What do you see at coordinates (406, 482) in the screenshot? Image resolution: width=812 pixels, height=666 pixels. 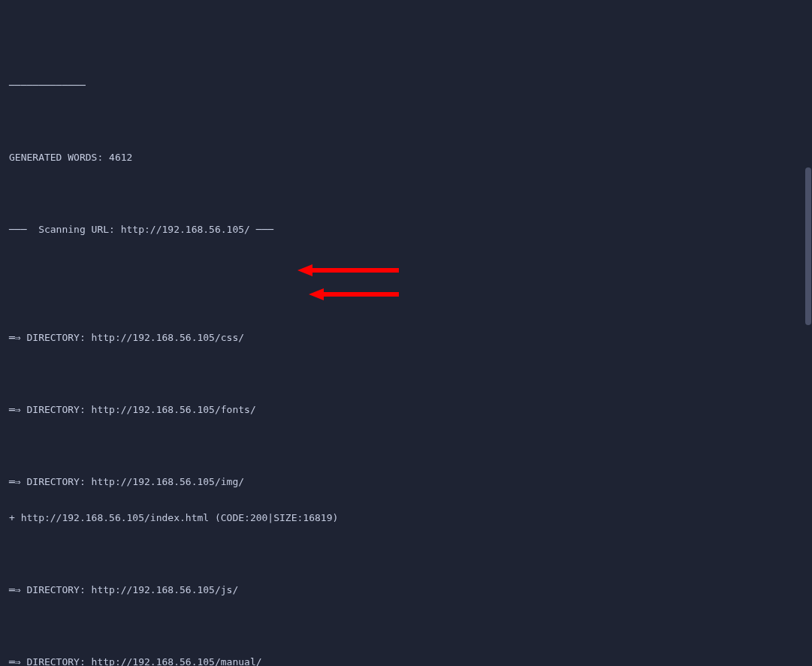 I see `line-11: ═⇒ DIRECTORY: http://192.168.56.105/img/` at bounding box center [406, 482].